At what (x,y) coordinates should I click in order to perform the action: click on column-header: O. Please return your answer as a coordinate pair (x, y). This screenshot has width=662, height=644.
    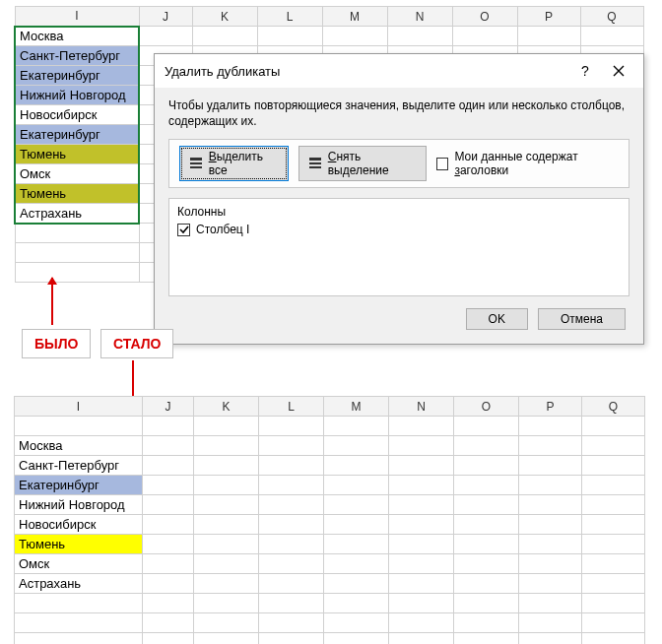
    Looking at the image, I should click on (485, 17).